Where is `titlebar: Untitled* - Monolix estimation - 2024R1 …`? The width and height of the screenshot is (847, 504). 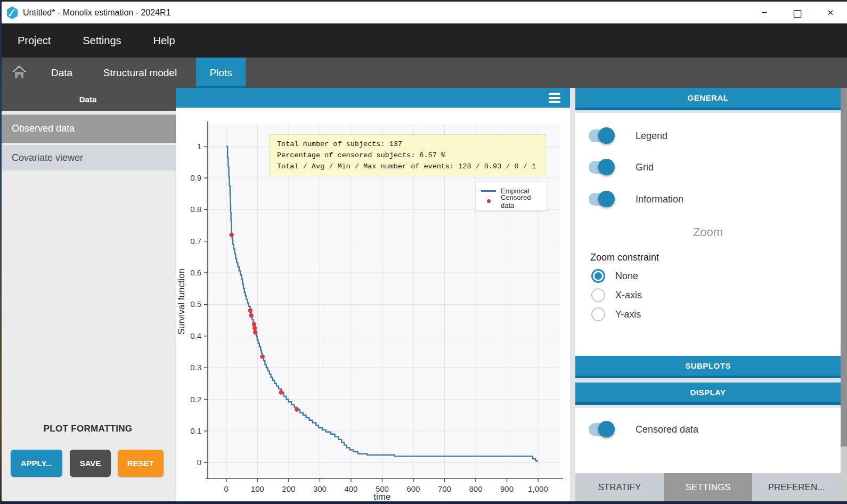 titlebar: Untitled* - Monolix estimation - 2024R1 … is located at coordinates (424, 13).